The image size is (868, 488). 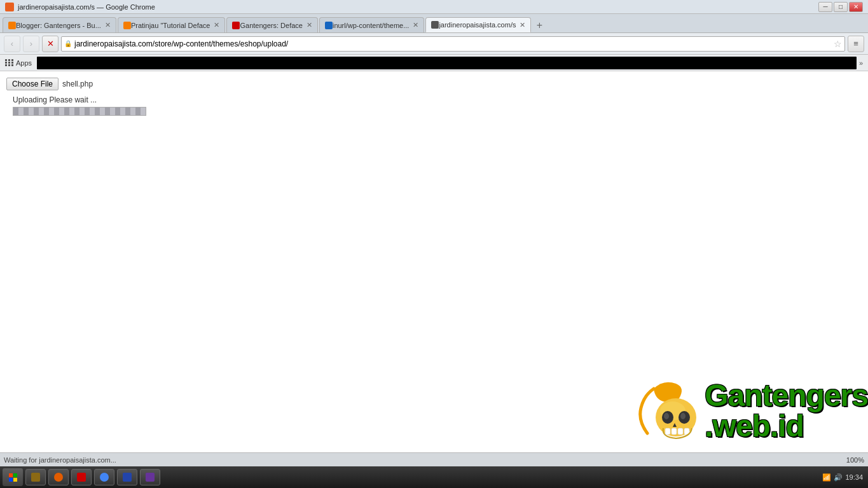 I want to click on forward-button: ›, so click(x=31, y=44).